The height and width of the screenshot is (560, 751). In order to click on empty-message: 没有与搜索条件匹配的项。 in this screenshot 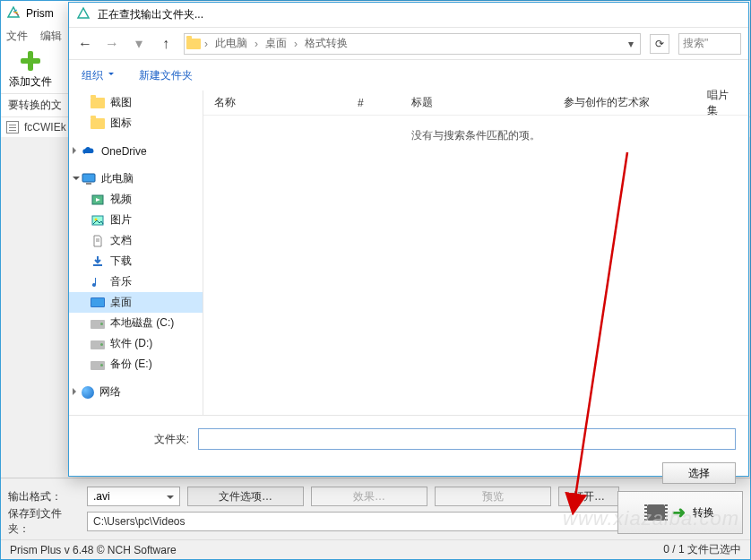, I will do `click(476, 136)`.